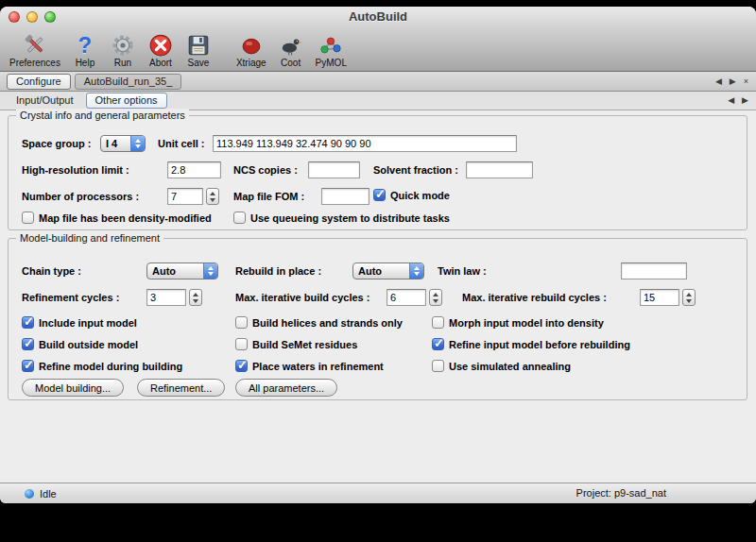 The width and height of the screenshot is (756, 542). What do you see at coordinates (123, 49) in the screenshot?
I see `run-button: Run` at bounding box center [123, 49].